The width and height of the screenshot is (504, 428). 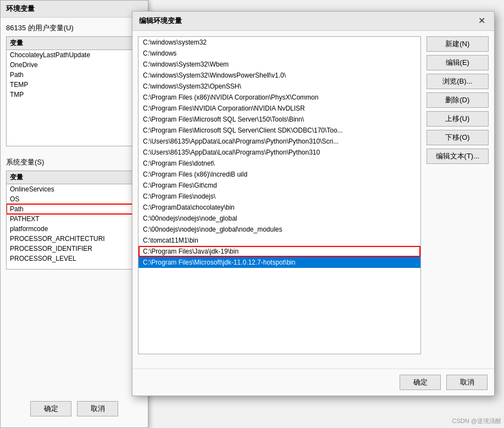 I want to click on path-list-item: C:\tomcat11M1\bin, so click(x=279, y=240).